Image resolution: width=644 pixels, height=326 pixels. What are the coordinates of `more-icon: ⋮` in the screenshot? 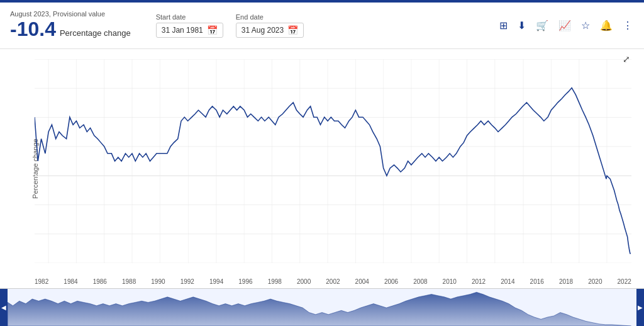 It's located at (628, 25).